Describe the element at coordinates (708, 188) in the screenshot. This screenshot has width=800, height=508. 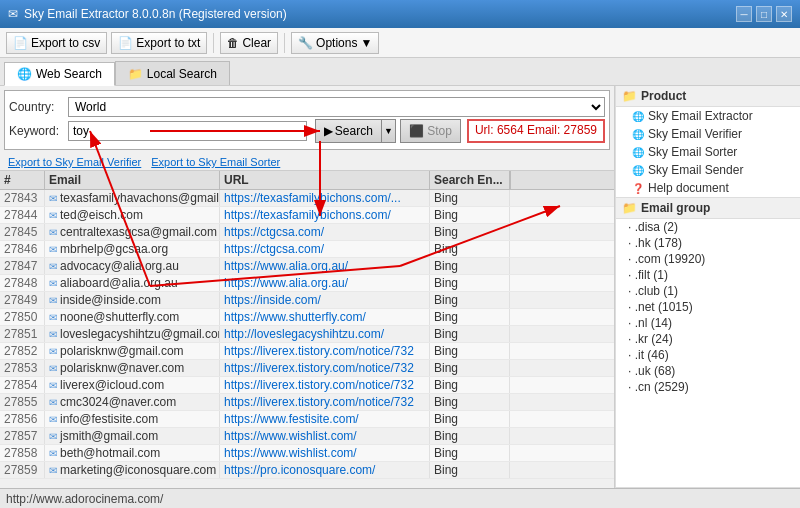
I see `product-item: ❓Help document` at that location.